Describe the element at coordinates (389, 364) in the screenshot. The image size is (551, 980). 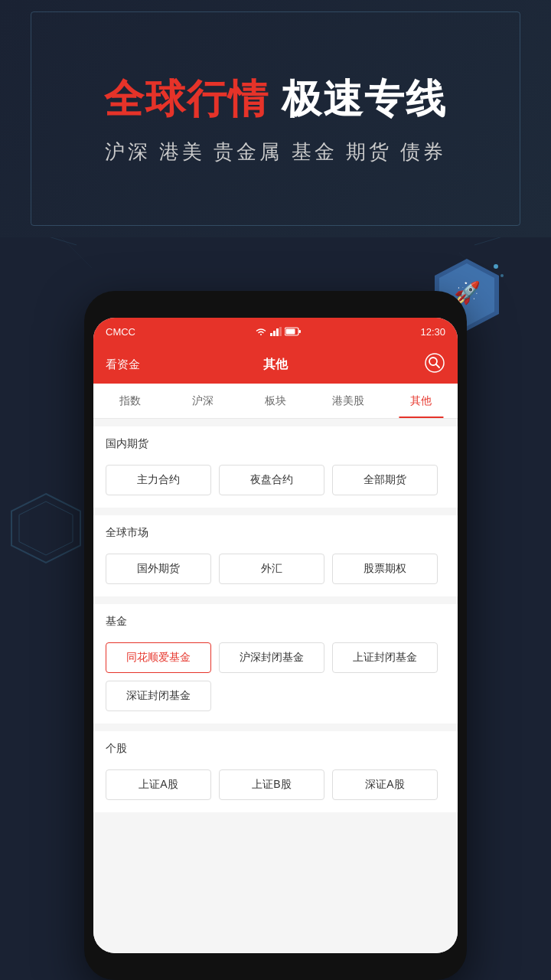
I see `header-right` at that location.